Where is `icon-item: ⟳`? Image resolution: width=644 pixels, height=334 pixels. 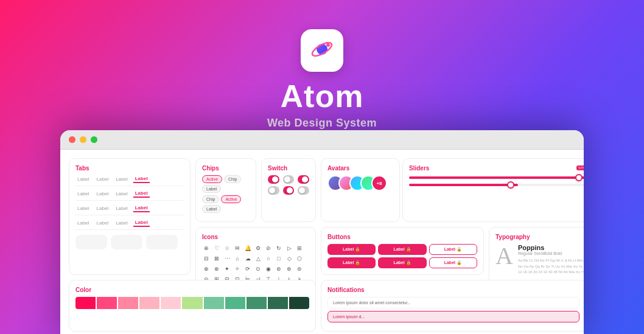 icon-item: ⟳ is located at coordinates (248, 269).